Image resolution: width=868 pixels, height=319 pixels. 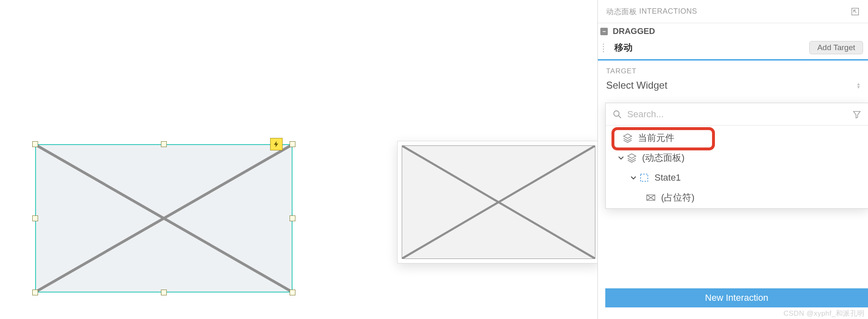 What do you see at coordinates (617, 114) in the screenshot?
I see `search-icon` at bounding box center [617, 114].